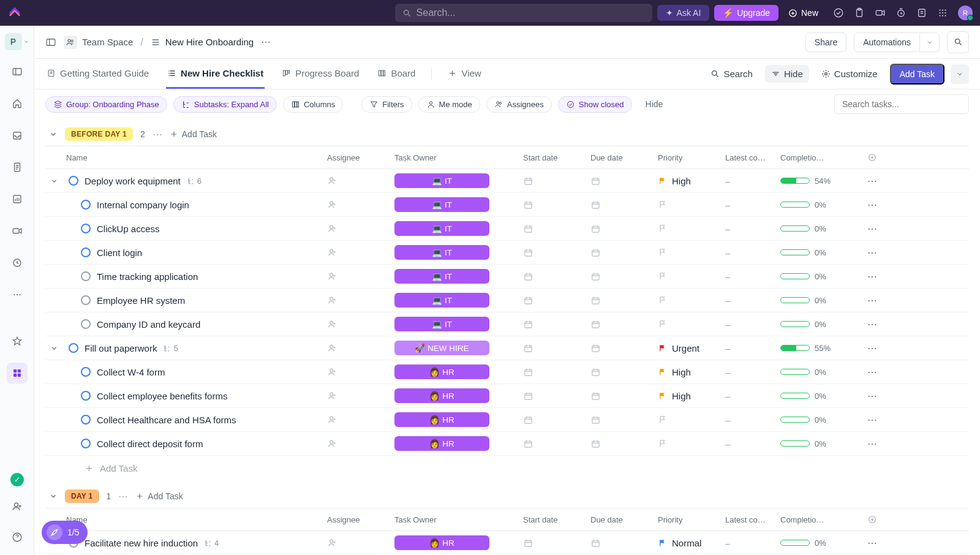 The height and width of the screenshot is (555, 980). Describe the element at coordinates (17, 72) in the screenshot. I see `sidebar-toggle-icon` at that location.